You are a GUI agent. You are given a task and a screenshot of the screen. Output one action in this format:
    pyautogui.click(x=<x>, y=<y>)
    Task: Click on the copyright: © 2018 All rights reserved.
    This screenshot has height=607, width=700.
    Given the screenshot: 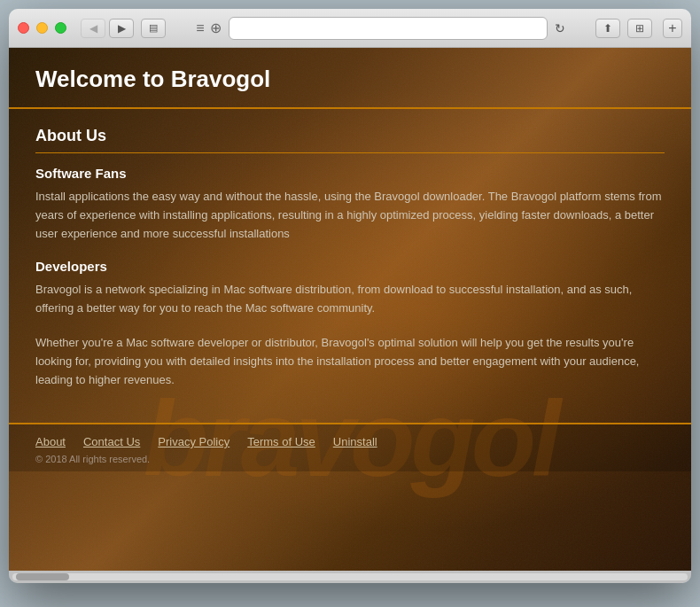 What is the action you would take?
    pyautogui.click(x=350, y=459)
    